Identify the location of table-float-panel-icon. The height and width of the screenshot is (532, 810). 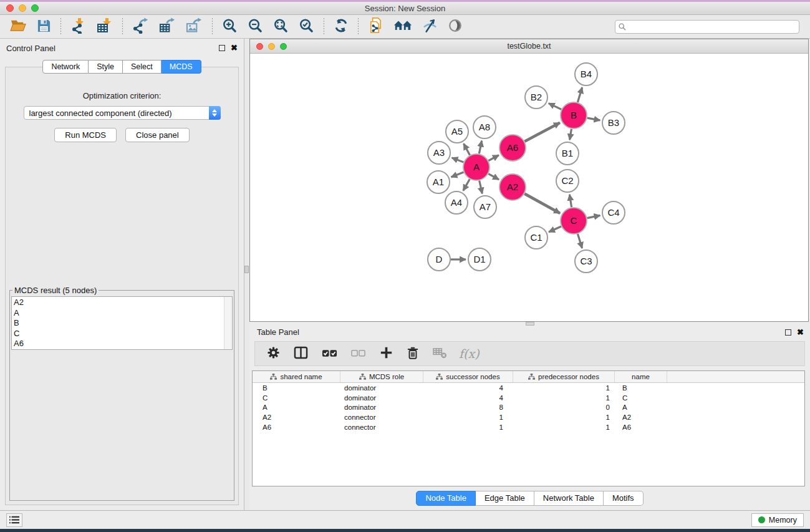
(788, 332).